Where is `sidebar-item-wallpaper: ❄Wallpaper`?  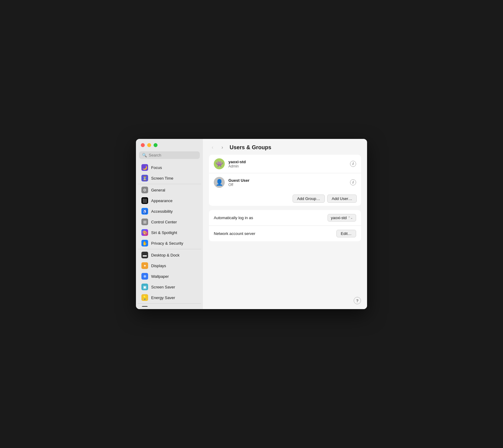 sidebar-item-wallpaper: ❄Wallpaper is located at coordinates (169, 276).